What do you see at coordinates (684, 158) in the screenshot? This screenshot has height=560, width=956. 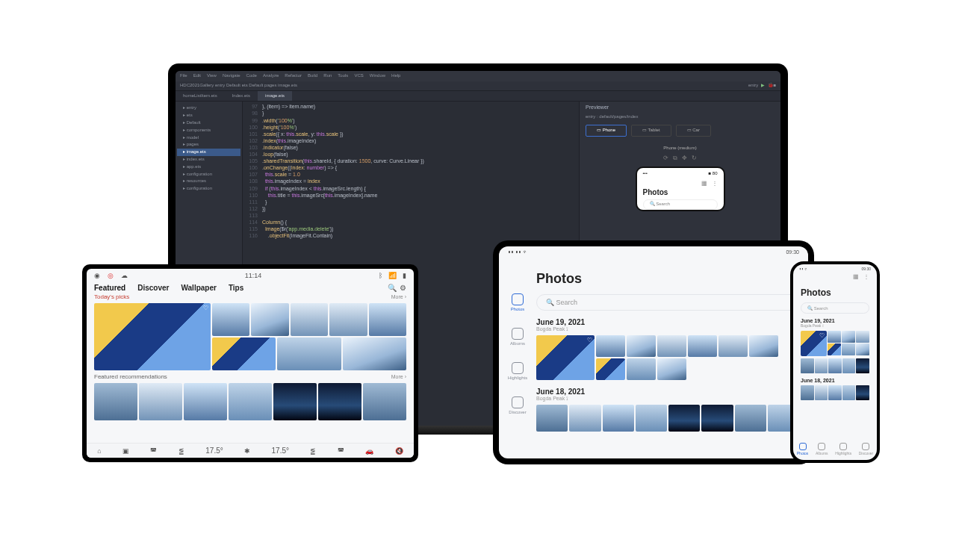 I see `pointer-icon: ✥` at bounding box center [684, 158].